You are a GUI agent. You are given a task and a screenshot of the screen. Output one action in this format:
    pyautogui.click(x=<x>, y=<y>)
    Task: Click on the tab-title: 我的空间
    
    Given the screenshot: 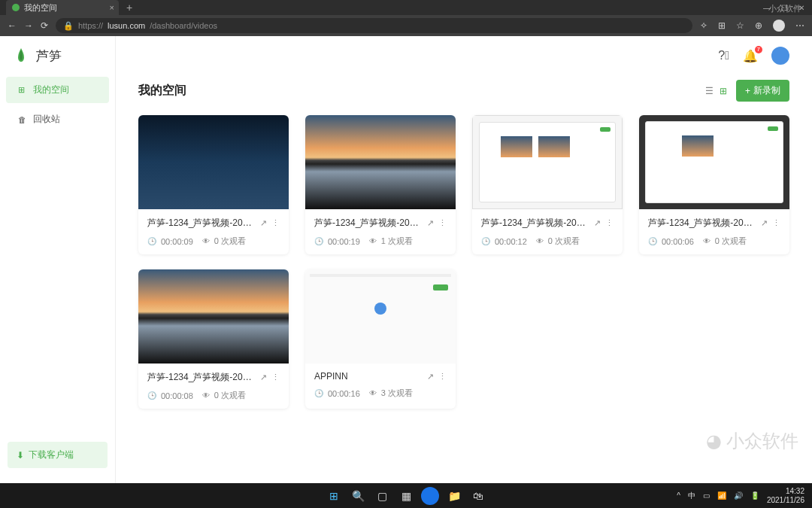 What is the action you would take?
    pyautogui.click(x=41, y=8)
    